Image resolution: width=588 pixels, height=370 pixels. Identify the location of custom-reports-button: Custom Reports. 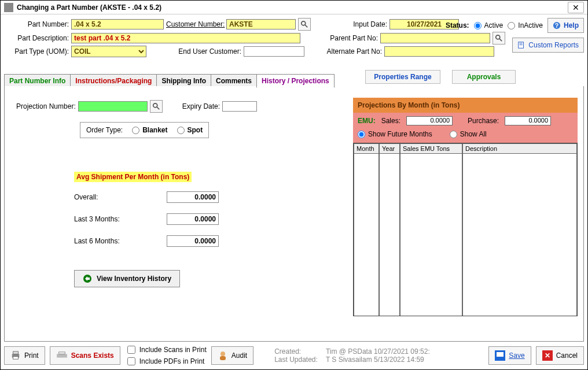
(548, 45).